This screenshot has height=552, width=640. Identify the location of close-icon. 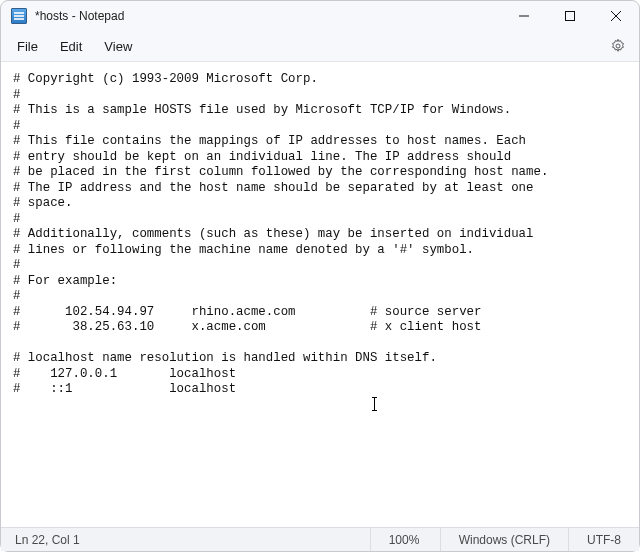
(616, 16).